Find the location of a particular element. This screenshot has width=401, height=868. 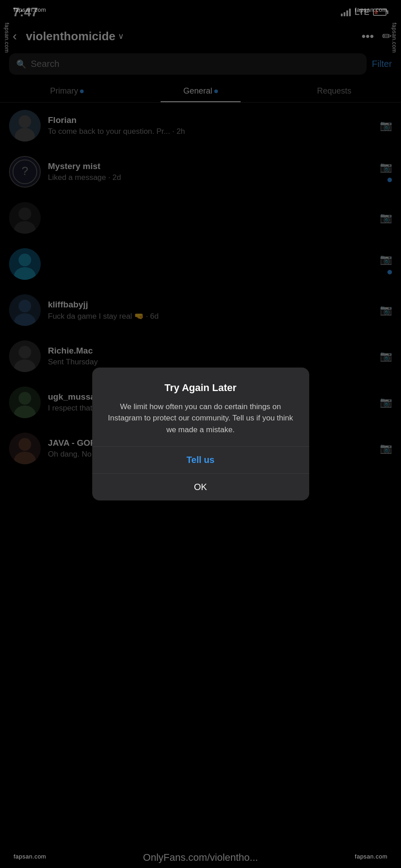

watermark-top-left: fapsan.com is located at coordinates (30, 10).